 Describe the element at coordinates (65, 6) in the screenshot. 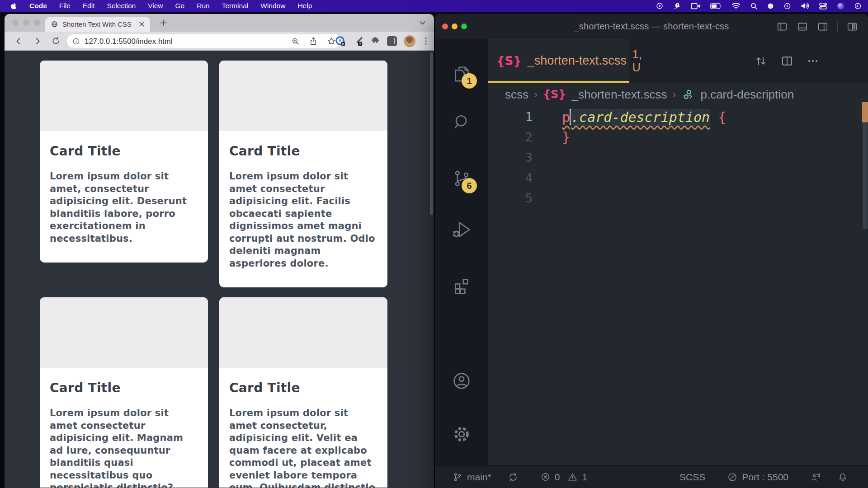

I see `menu-item-file: File` at that location.